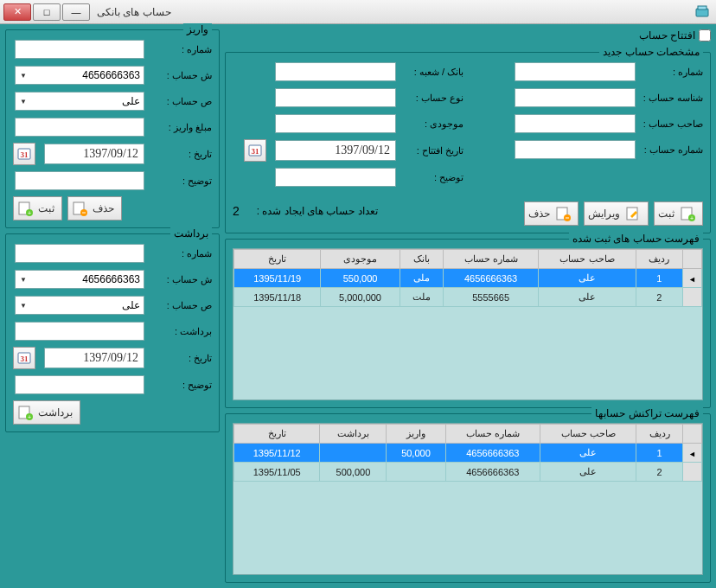  Describe the element at coordinates (80, 75) in the screenshot. I see `dep-accno-combo: 4656666363▼` at that location.